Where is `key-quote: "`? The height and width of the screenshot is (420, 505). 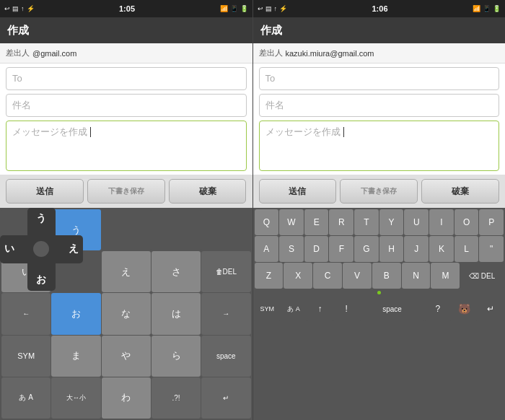 key-quote: " is located at coordinates (491, 249).